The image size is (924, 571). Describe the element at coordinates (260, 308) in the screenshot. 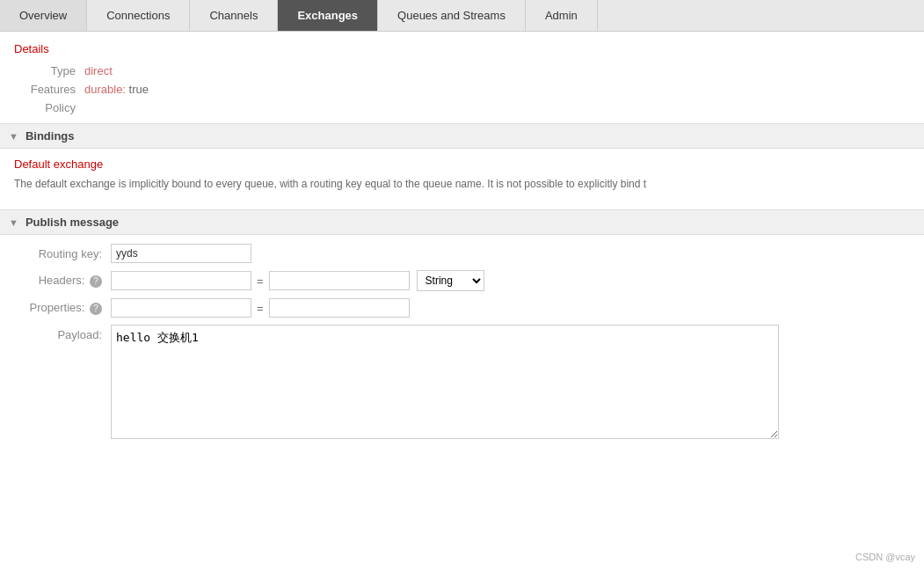

I see `properties-eq-sign: =` at that location.